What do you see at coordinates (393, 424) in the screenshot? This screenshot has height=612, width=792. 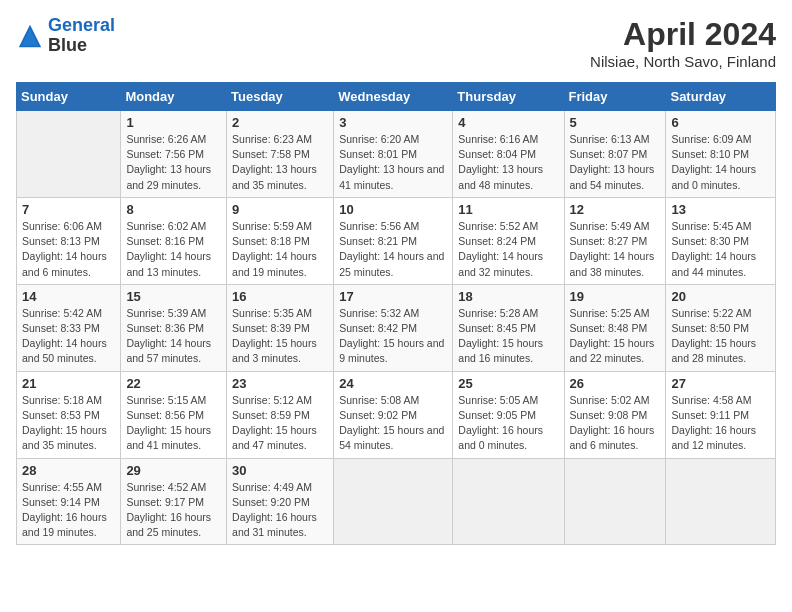 I see `day-info: Sunrise: 5:08 AMSunset: 9:02 PMDaylight:…` at bounding box center [393, 424].